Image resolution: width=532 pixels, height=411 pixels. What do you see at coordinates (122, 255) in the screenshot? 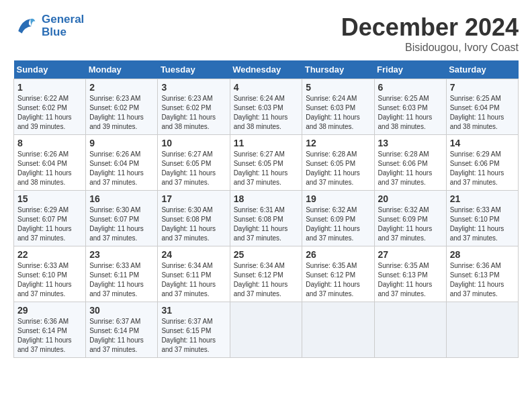
I see `day-number: 23` at bounding box center [122, 255].